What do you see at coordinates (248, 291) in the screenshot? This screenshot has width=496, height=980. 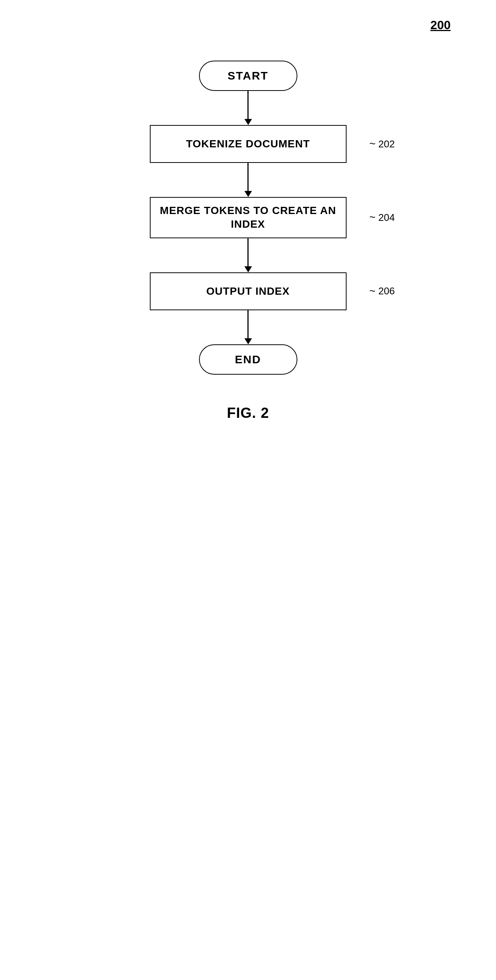 I see `process-label-206: OUTPUT INDEX` at bounding box center [248, 291].